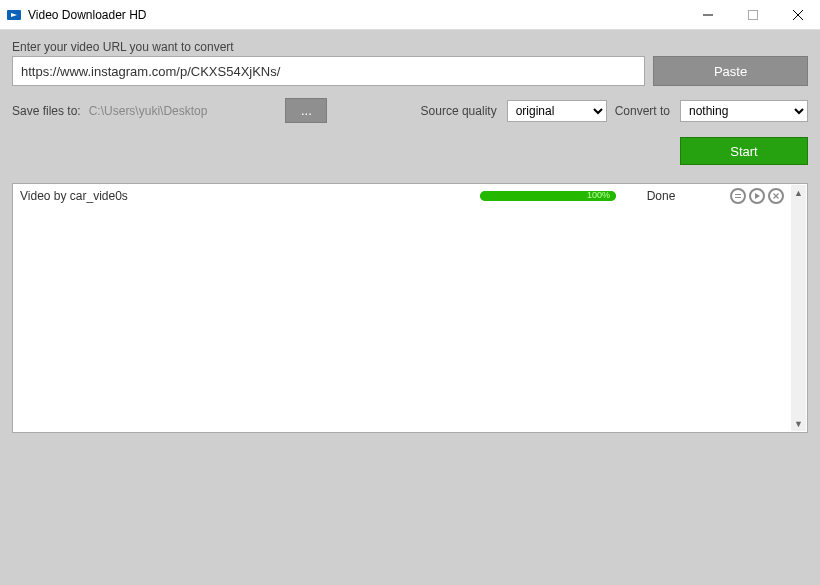 Image resolution: width=820 pixels, height=585 pixels. I want to click on delete-icon, so click(776, 196).